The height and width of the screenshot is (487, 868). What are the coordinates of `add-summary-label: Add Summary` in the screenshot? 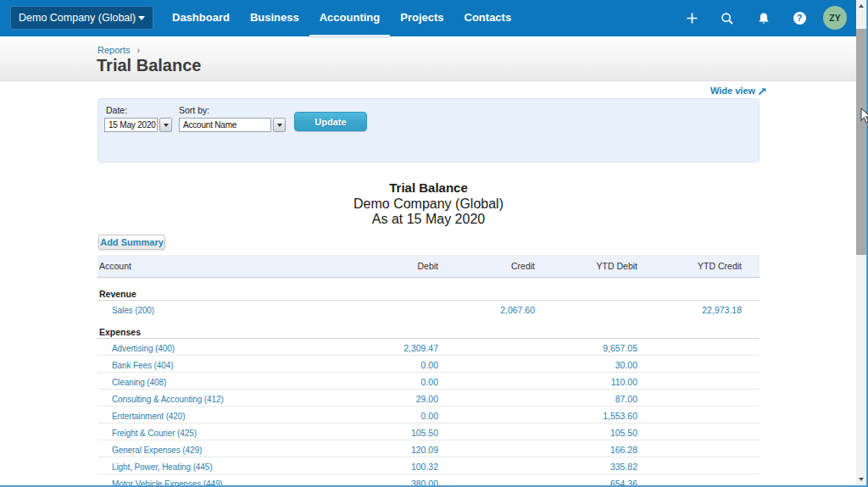 It's located at (132, 242).